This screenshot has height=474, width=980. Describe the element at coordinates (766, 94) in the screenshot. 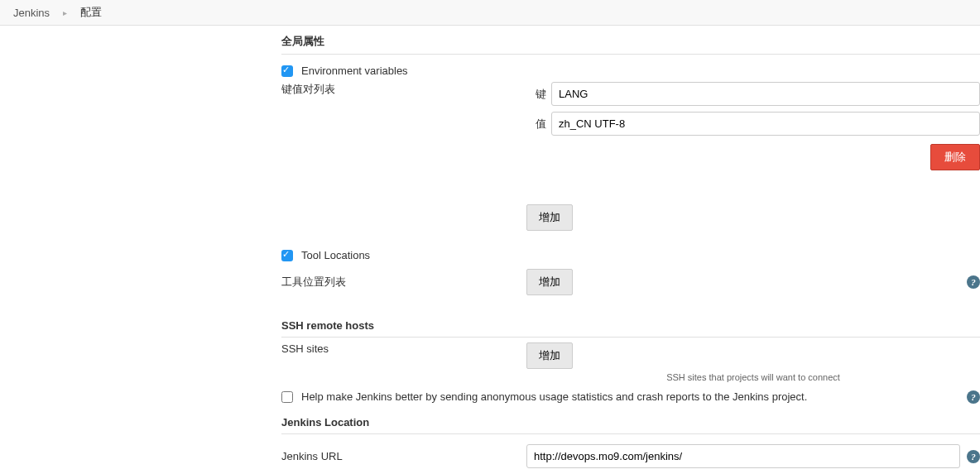

I see `env-key-input` at that location.